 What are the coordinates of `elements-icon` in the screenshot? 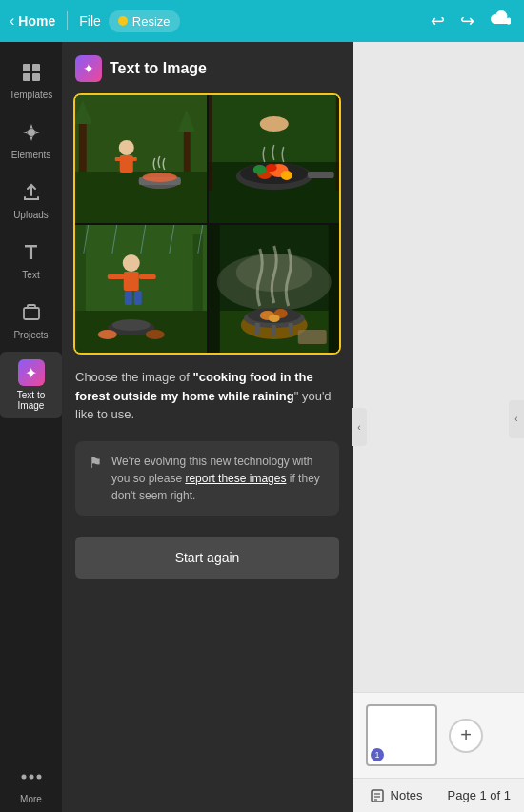 It's located at (31, 132).